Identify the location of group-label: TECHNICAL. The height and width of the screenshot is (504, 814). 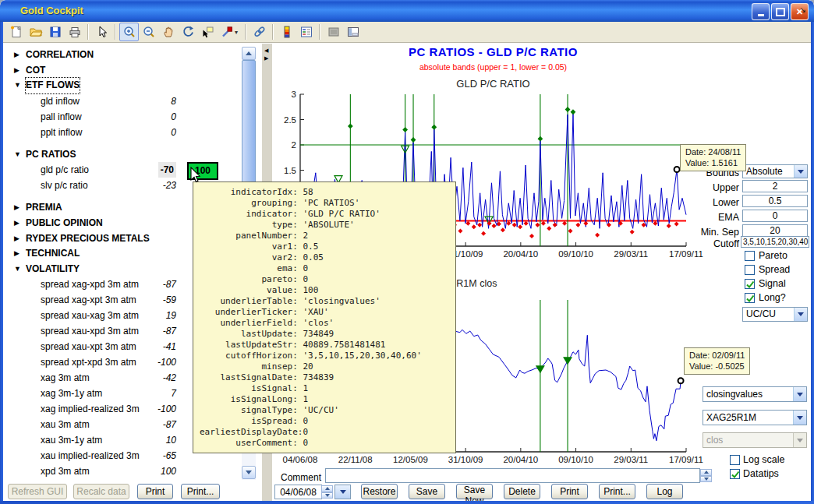
(53, 254).